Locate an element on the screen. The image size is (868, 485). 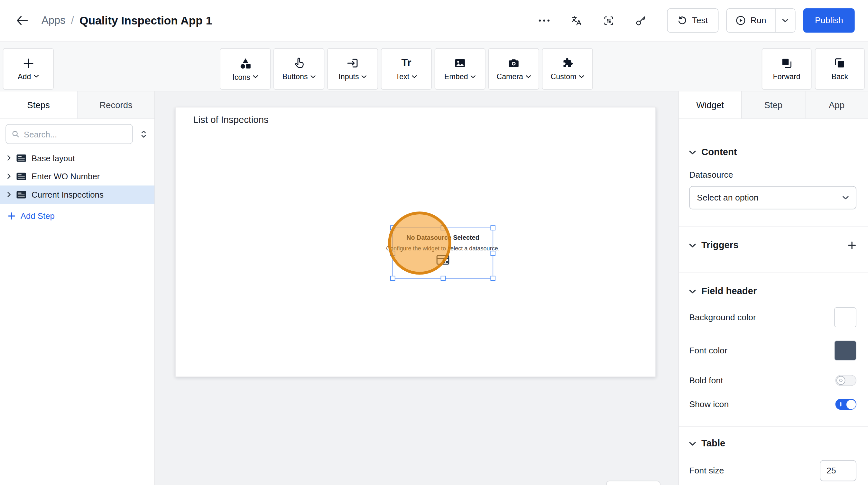
tab-app: App is located at coordinates (836, 105).